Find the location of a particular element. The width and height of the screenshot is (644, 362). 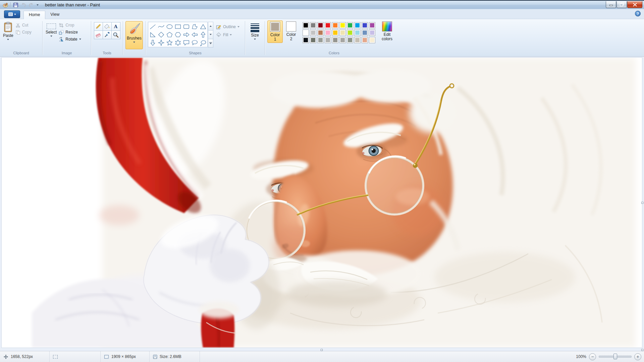

edit-colors-button: Edit colors is located at coordinates (387, 32).